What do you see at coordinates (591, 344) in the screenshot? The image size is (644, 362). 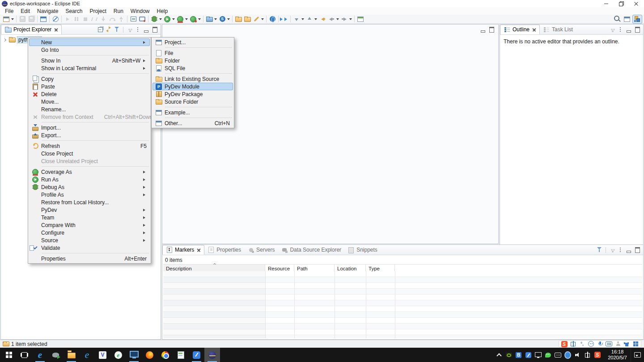 I see `emoji-icon` at bounding box center [591, 344].